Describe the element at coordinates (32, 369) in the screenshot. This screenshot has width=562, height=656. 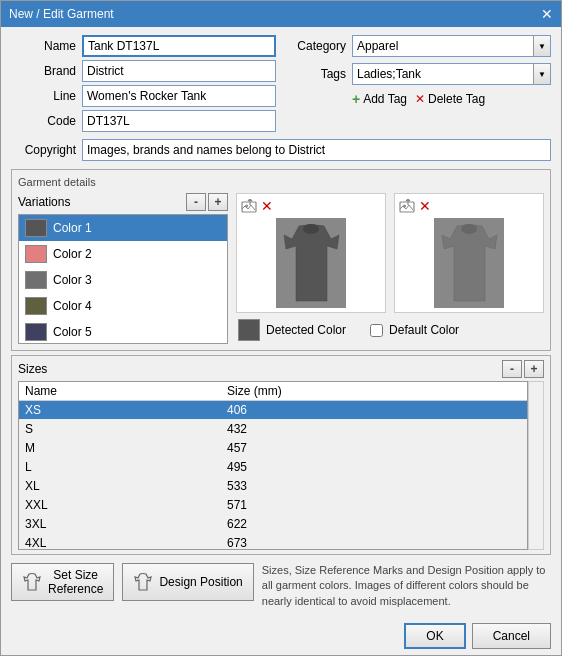
I see `sizes-label: Sizes` at that location.